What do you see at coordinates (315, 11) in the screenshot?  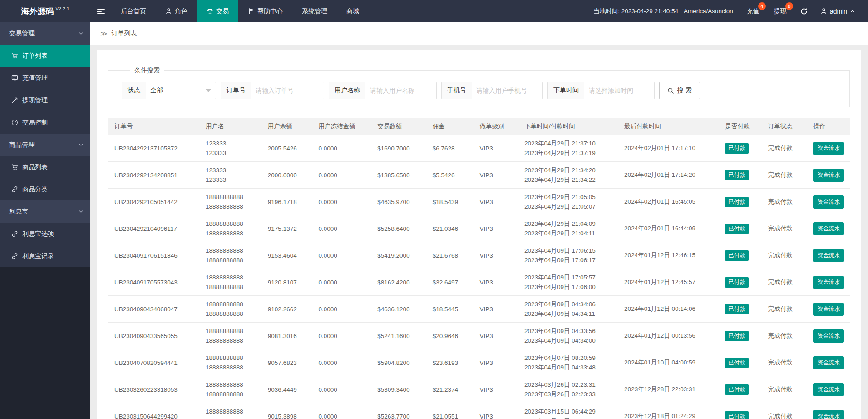 I see `topnav-item-系统管理: 系统管理` at bounding box center [315, 11].